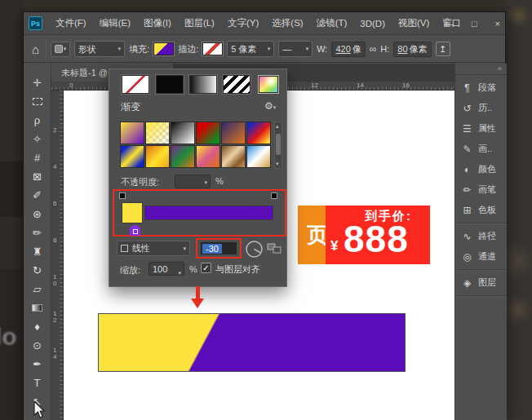 The image size is (532, 420). Describe the element at coordinates (38, 157) in the screenshot. I see `crop-tool: #` at that location.